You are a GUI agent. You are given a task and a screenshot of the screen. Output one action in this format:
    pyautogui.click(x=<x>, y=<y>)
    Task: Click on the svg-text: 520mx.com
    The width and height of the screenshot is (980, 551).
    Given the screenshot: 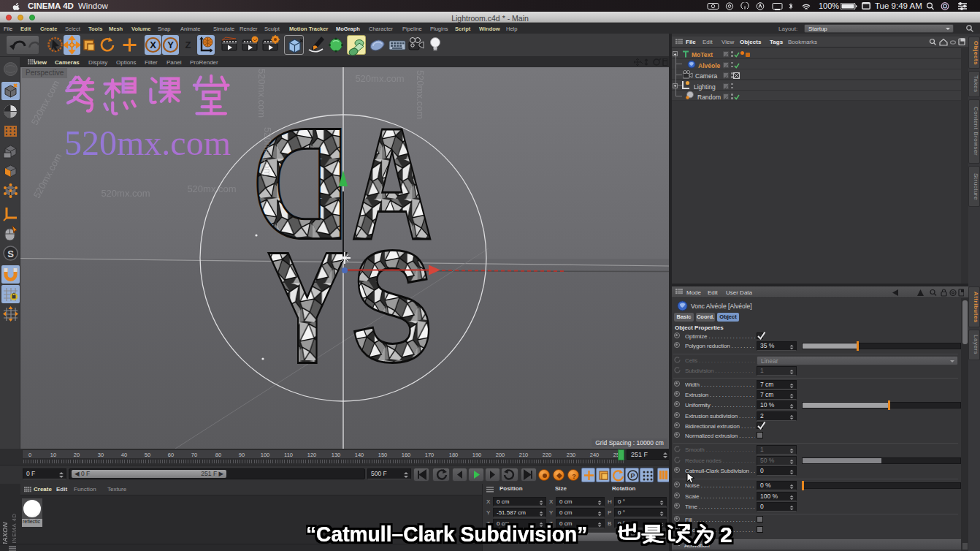 What is the action you would take?
    pyautogui.click(x=148, y=142)
    